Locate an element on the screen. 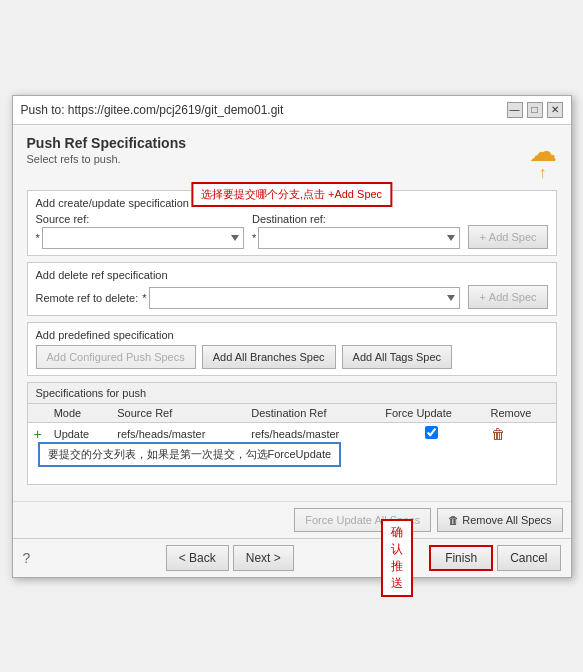 This screenshot has width=583, height=672. add-spec-label-2: Add Spec is located at coordinates (513, 297).